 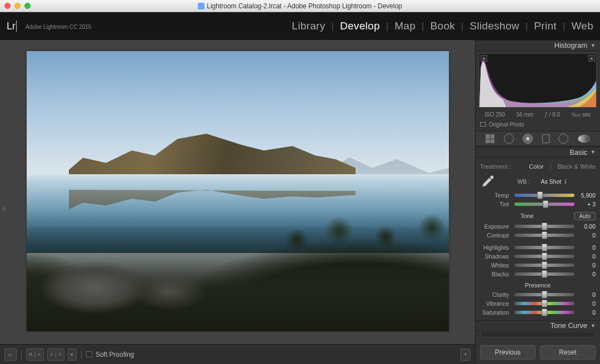 I want to click on wb-preset-select: As Shot ⁞, so click(x=550, y=181).